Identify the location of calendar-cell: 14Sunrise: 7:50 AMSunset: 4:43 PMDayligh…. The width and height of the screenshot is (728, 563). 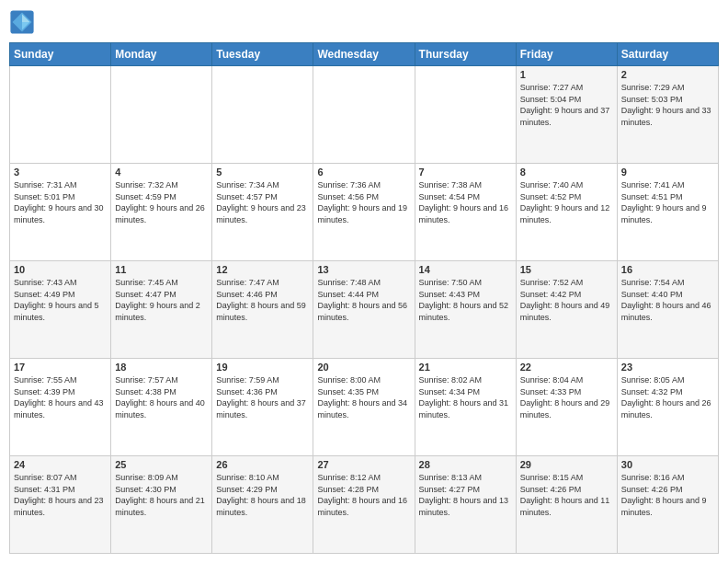
(465, 310).